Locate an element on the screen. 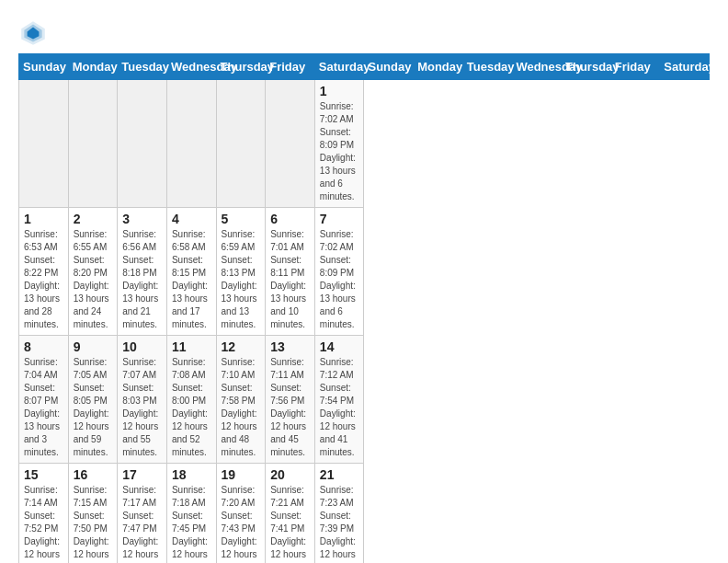 The height and width of the screenshot is (563, 728). cell-content: Sunrise: 6:59 AMSunset: 8:13 PMDaylight:… is located at coordinates (241, 280).